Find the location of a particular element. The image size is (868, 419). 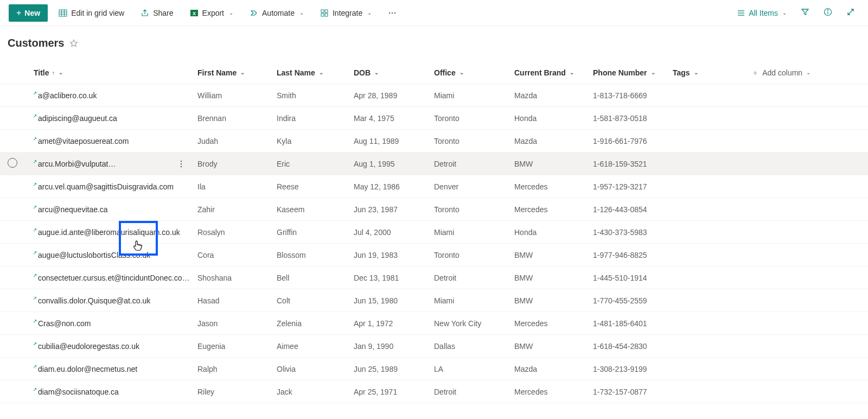

column-phone: Phone Number ⌄ is located at coordinates (633, 73).